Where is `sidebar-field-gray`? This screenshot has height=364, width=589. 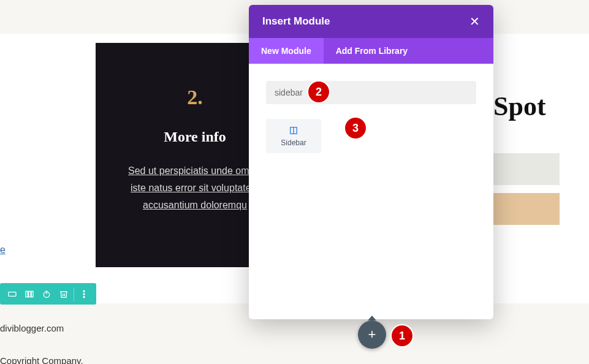
sidebar-field-gray is located at coordinates (526, 169).